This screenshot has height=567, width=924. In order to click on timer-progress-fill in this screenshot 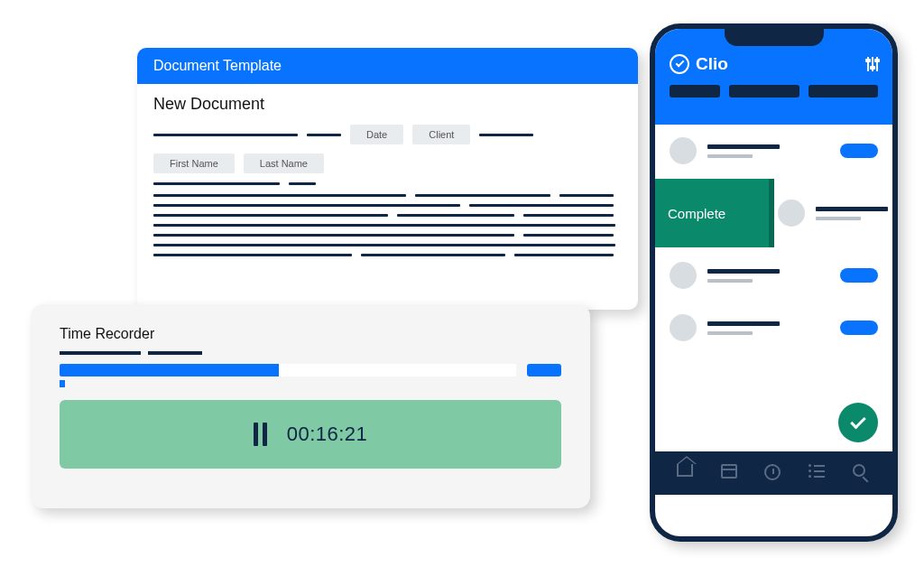, I will do `click(170, 370)`.